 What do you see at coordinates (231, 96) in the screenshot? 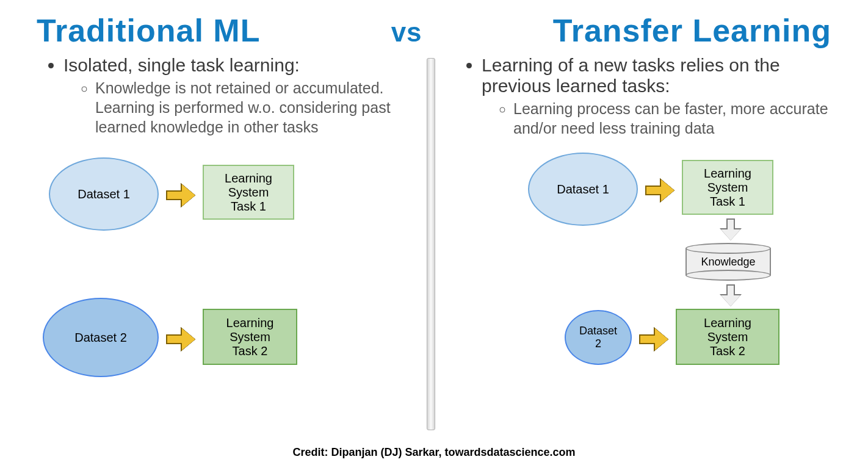
I see `left-bullet-list: Isolated, single task learning: Knowledg…` at bounding box center [231, 96].